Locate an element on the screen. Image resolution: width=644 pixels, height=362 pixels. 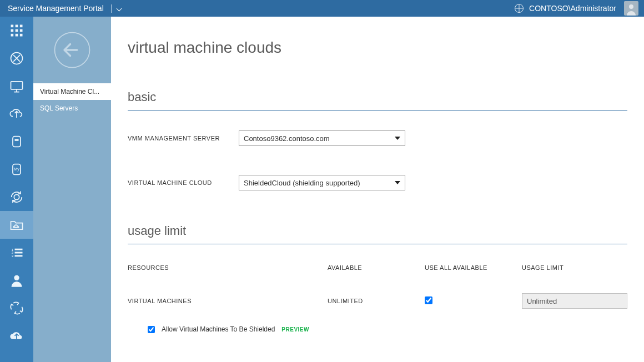
grid-icon is located at coordinates (17, 31).